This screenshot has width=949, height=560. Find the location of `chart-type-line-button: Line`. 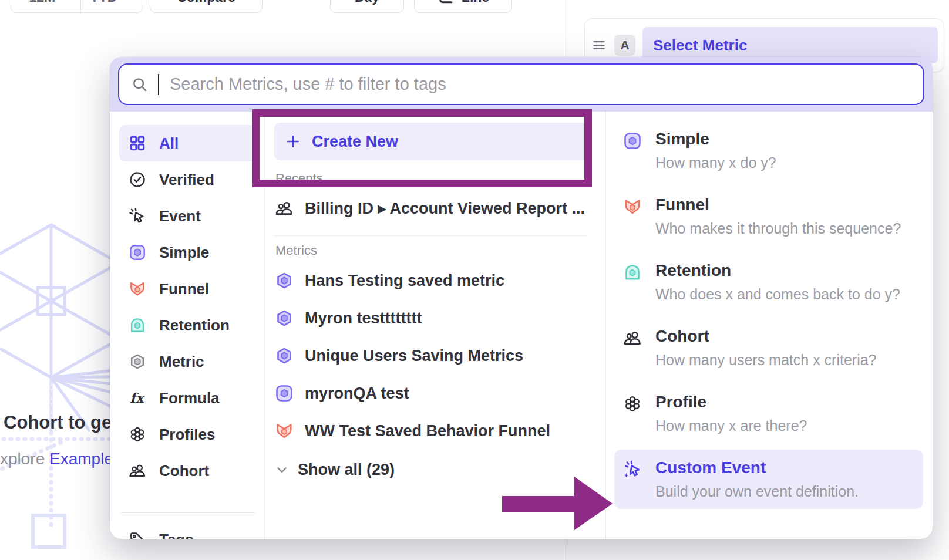

chart-type-line-button: Line is located at coordinates (463, 6).